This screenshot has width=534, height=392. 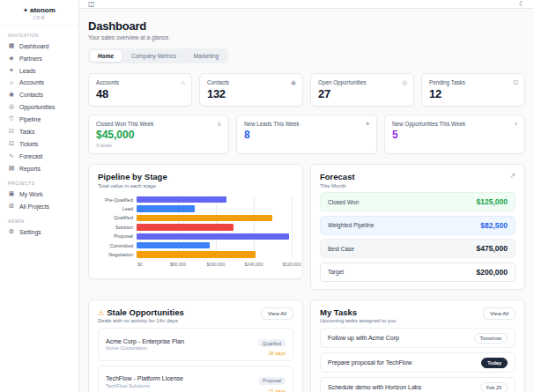 What do you see at coordinates (11, 107) in the screenshot?
I see `opportunities-icon: ◎` at bounding box center [11, 107].